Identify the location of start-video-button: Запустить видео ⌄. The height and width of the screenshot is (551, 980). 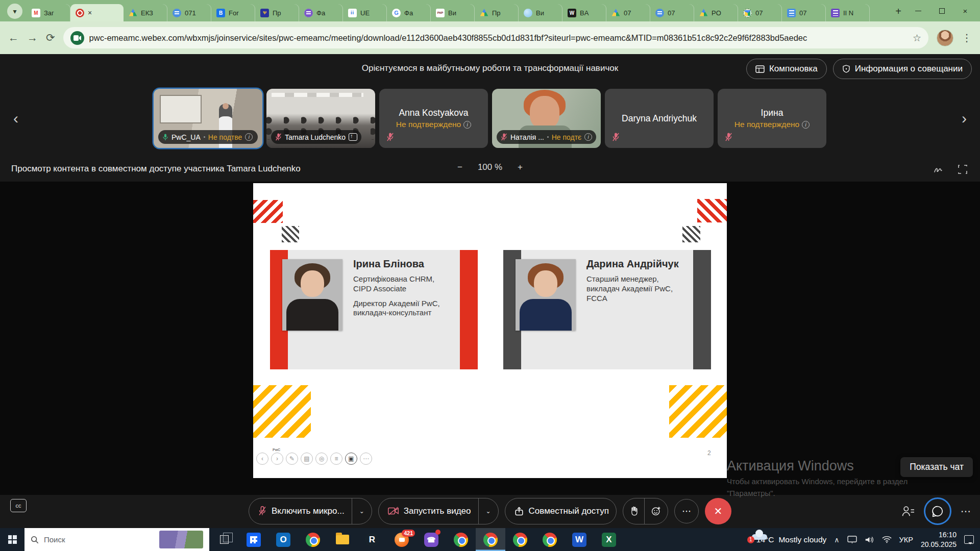
(438, 511).